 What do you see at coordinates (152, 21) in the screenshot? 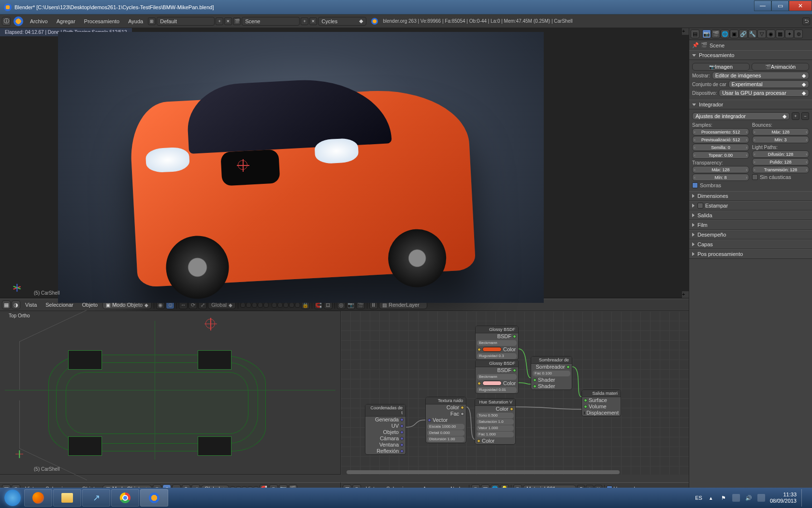
I see `screen-layout-icon: ⊞` at bounding box center [152, 21].